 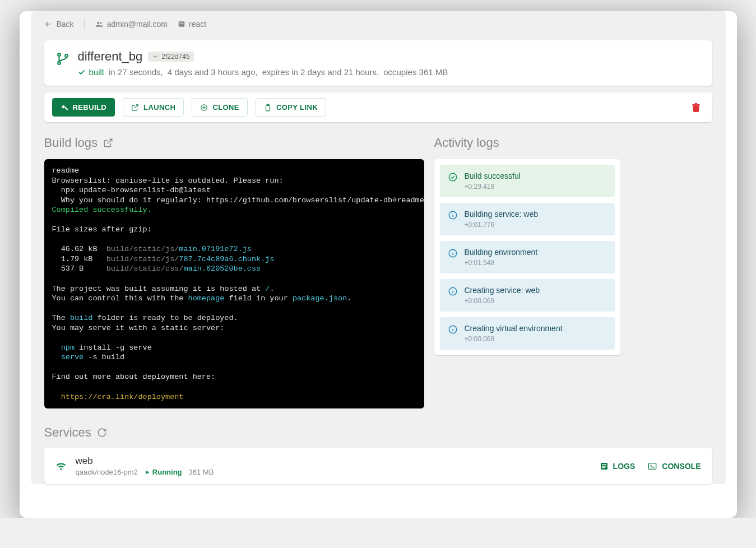 I want to click on activity-item: Building environment +0:01.548, so click(x=527, y=257).